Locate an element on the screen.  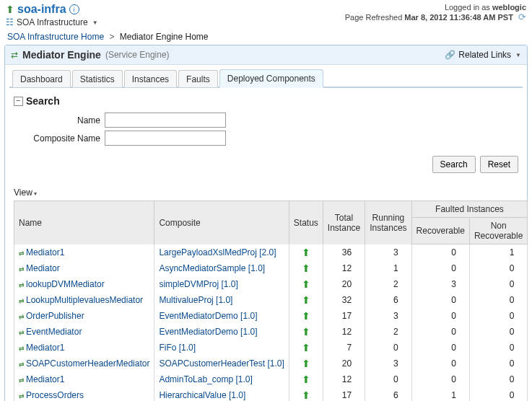
col-running-instances: Running Instances is located at coordinates (388, 223).